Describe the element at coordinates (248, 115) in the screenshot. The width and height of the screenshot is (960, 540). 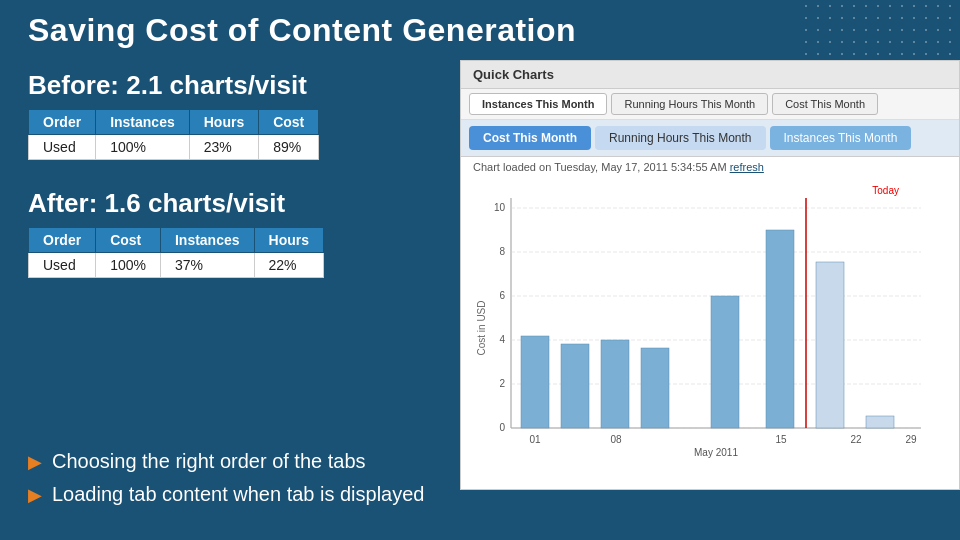
I see `before-section: Before: 2.1 charts/visit Order Instances…` at that location.